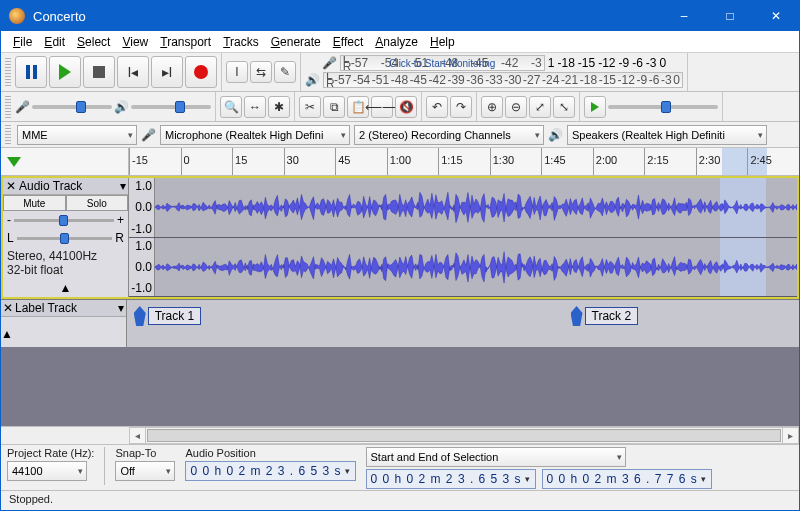 This screenshot has width=800, height=511. What do you see at coordinates (65, 72) in the screenshot?
I see `play-button` at bounding box center [65, 72].